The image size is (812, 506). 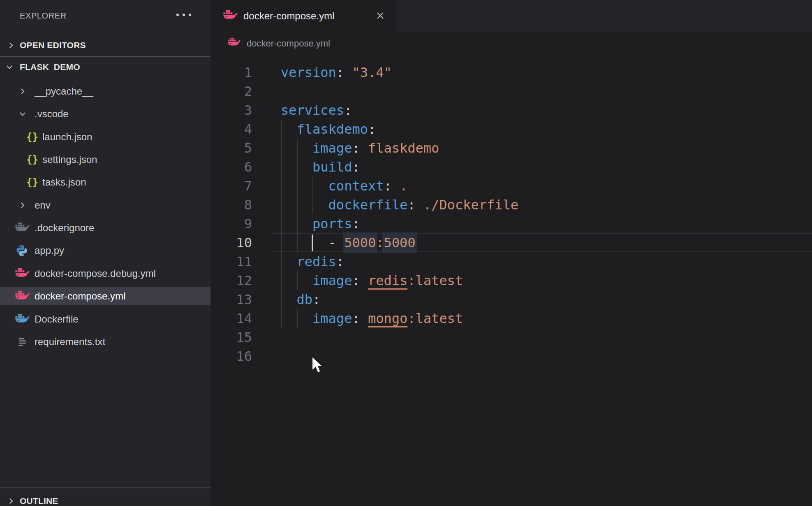 I want to click on tree-item-tasks-json: {}tasks.json, so click(x=105, y=182).